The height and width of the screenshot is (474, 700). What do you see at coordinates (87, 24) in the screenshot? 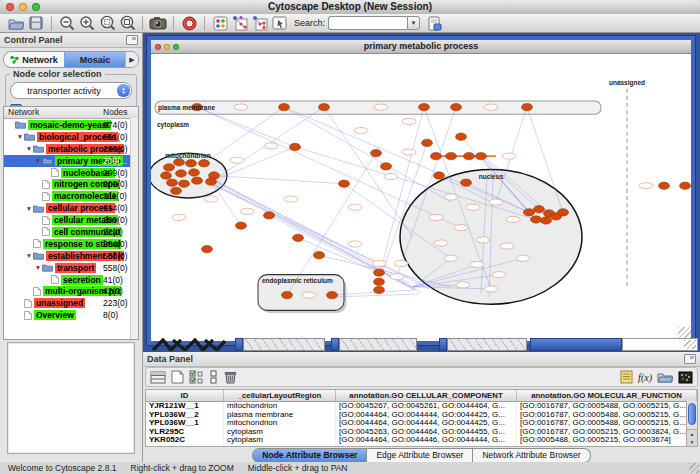
I see `zoom-in-icon` at bounding box center [87, 24].